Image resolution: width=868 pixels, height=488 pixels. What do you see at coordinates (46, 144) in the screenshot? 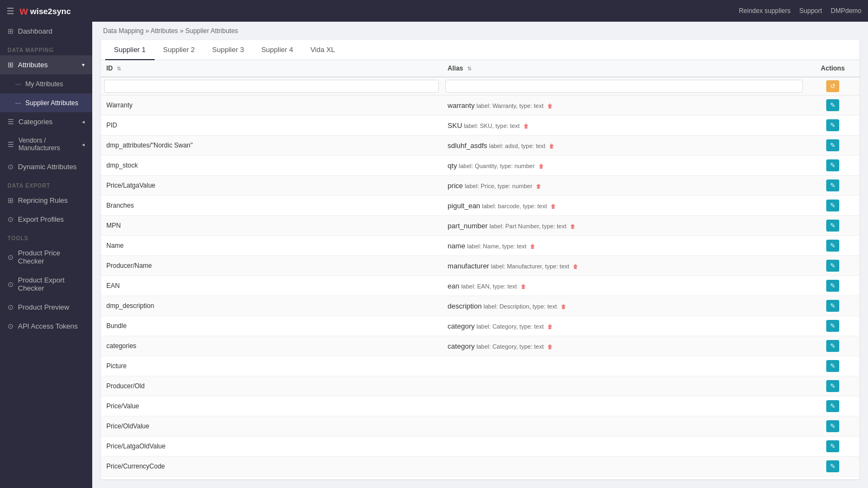
I see `sidebar-item-vendors: ☰ Vendors / Manufacturers ◂` at bounding box center [46, 144].